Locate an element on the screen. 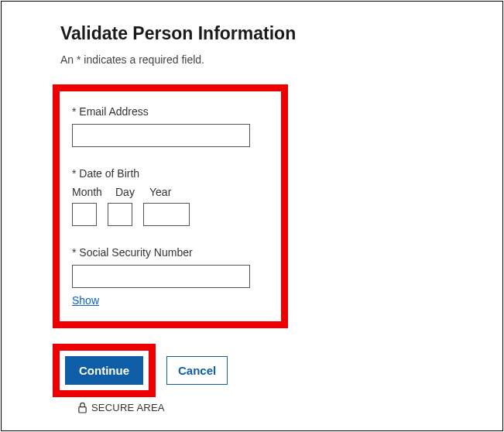 This screenshot has height=432, width=504. dob-month-input is located at coordinates (84, 214).